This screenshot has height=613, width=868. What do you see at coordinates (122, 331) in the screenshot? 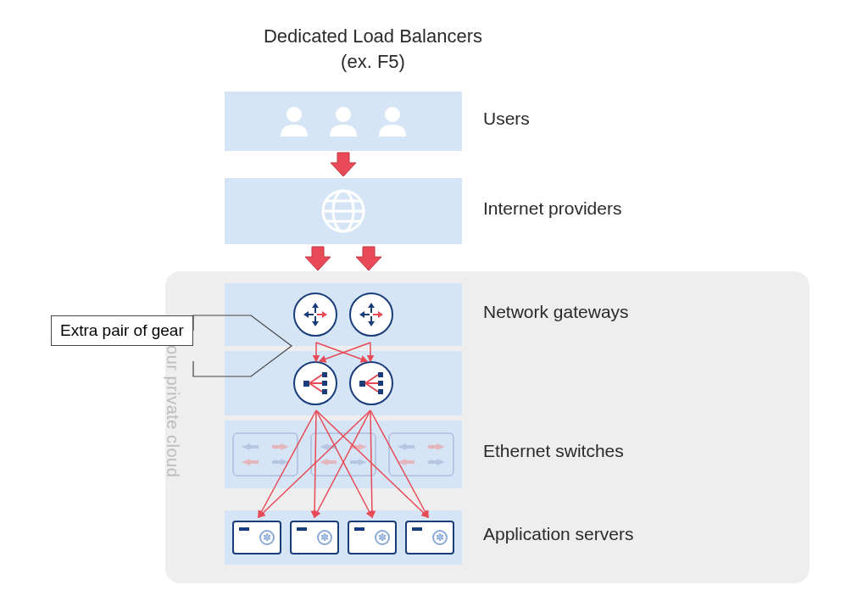
I see `callout-text: Extra pair of gear` at bounding box center [122, 331].